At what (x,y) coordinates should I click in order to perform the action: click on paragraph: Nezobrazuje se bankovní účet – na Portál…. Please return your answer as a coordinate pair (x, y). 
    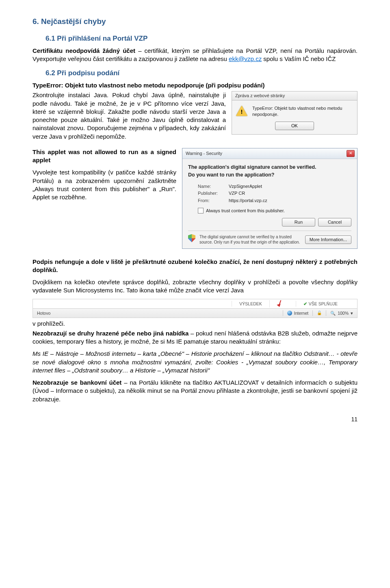
    Looking at the image, I should click on (195, 391).